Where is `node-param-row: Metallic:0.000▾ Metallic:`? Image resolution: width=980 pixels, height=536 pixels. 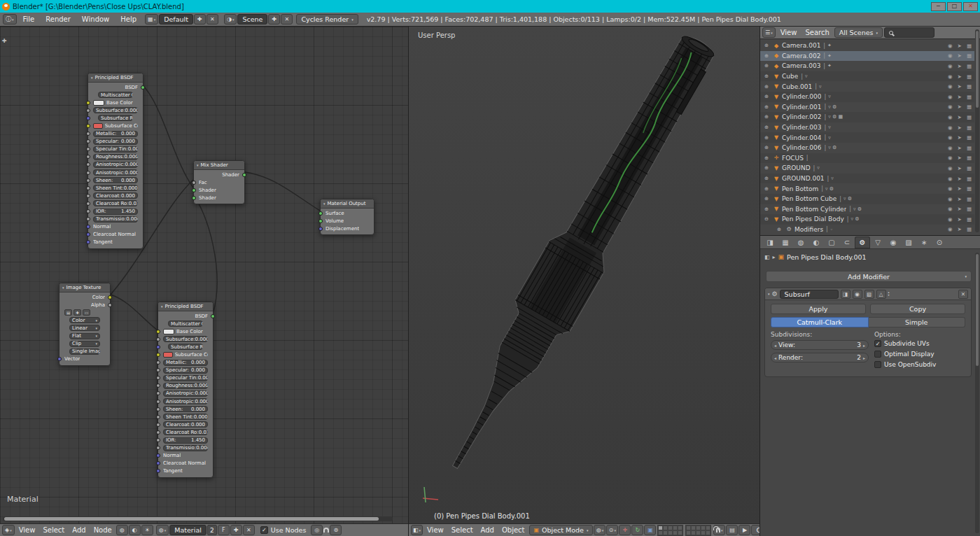
node-param-row: Metallic:0.000▾ Metallic: is located at coordinates (186, 362).